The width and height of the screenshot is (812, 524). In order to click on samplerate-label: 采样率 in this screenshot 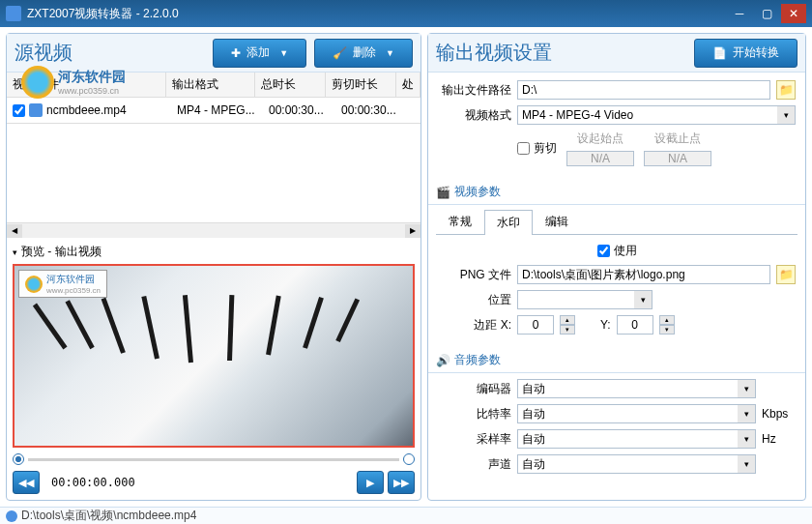, I will do `click(475, 439)`.